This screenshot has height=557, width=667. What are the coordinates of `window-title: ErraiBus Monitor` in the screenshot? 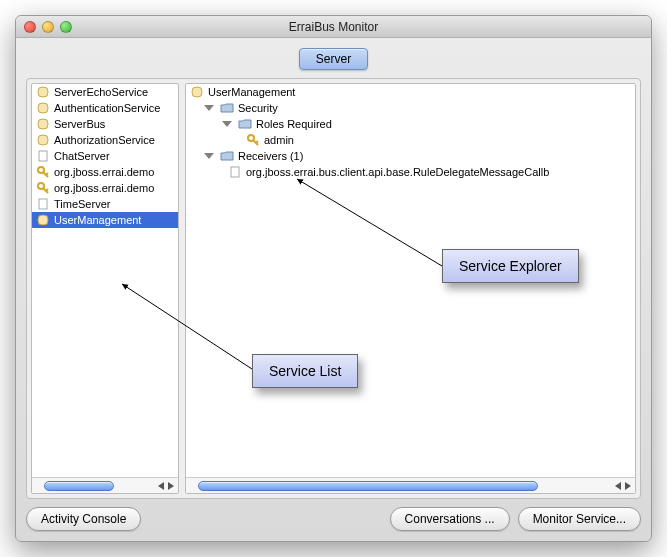 It's located at (334, 27).